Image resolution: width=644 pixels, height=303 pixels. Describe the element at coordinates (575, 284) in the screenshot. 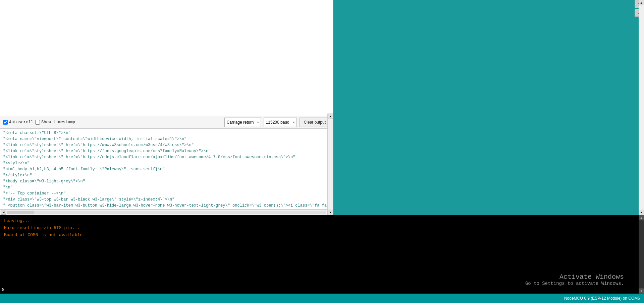

I see `activate-windows-subtitle: Go to Settings to activate Windows.` at that location.